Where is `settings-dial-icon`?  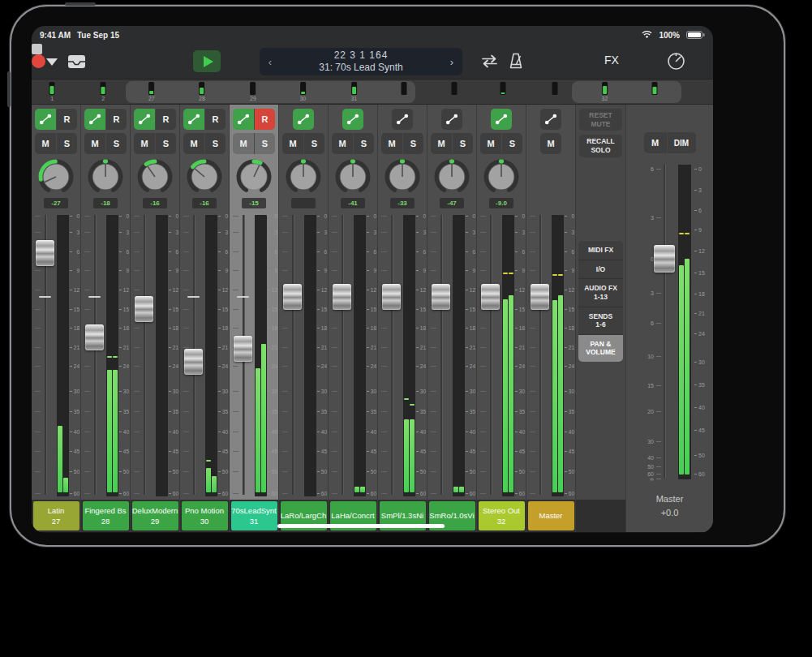 settings-dial-icon is located at coordinates (677, 62).